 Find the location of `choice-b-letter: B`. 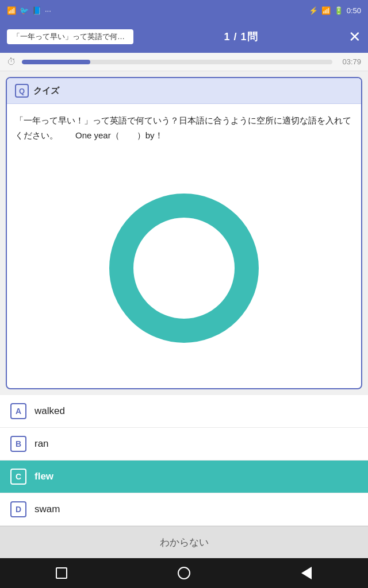

choice-b-letter: B is located at coordinates (18, 444).